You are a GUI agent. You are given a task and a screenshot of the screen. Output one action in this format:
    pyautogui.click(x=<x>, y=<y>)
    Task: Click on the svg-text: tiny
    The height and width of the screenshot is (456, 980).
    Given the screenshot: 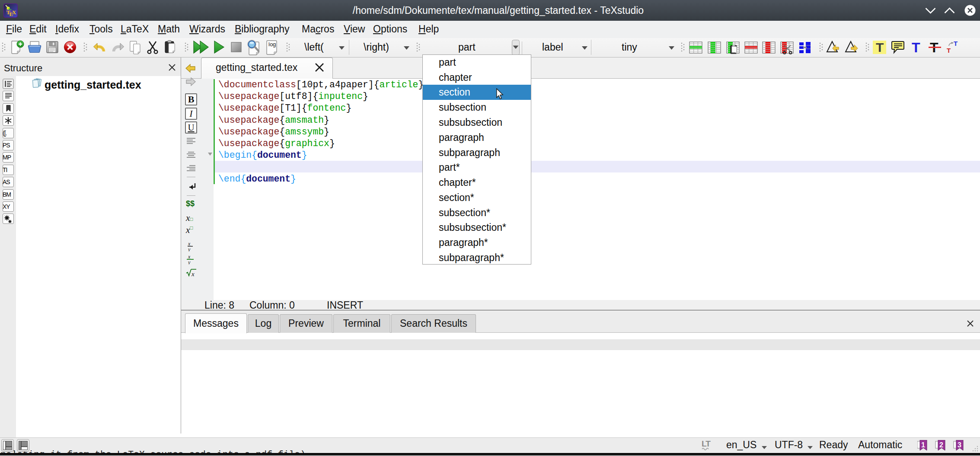 What is the action you would take?
    pyautogui.click(x=629, y=47)
    